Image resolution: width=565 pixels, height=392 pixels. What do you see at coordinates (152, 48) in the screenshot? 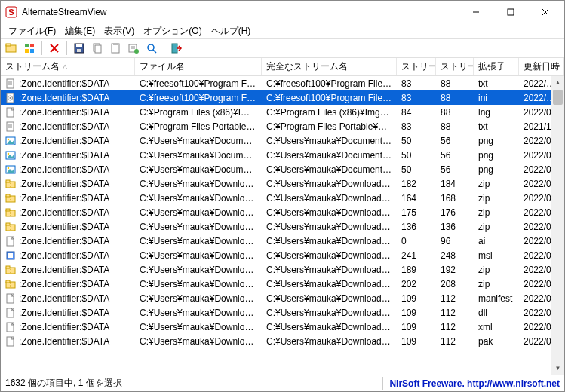
I see `find-button` at bounding box center [152, 48].